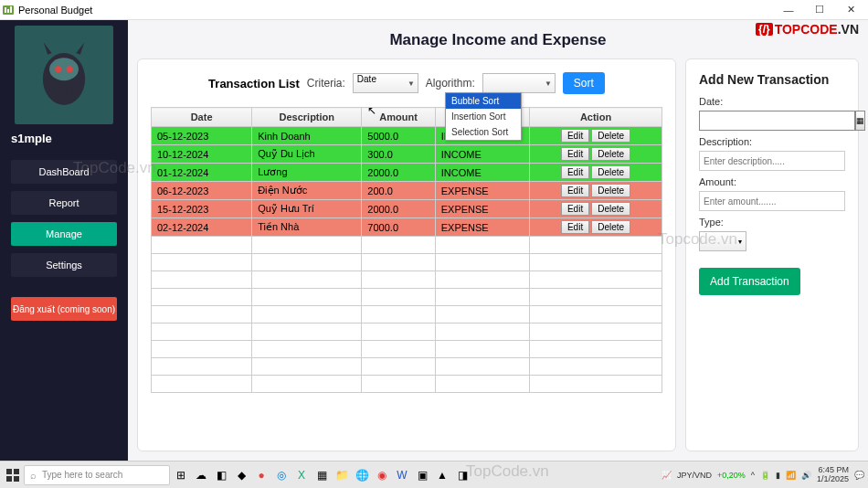 Image resolution: width=868 pixels, height=488 pixels. I want to click on dropdown-option: Insertion Sort, so click(483, 117).